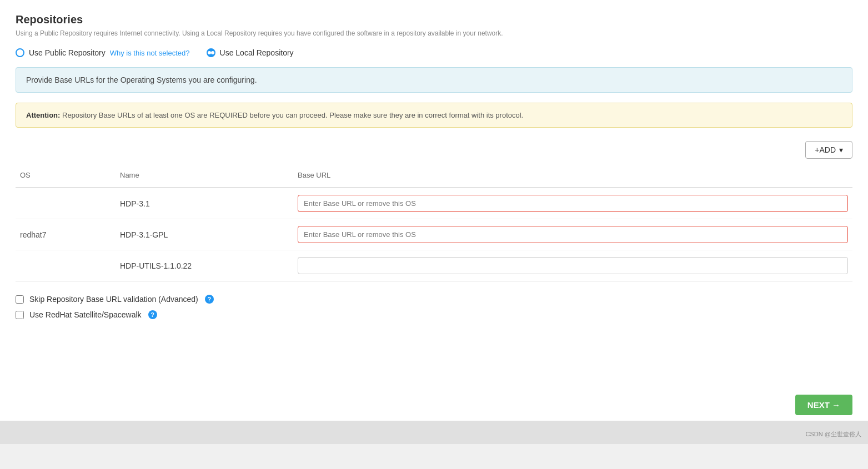 The image size is (868, 469). I want to click on row-2-os: redhat7, so click(66, 235).